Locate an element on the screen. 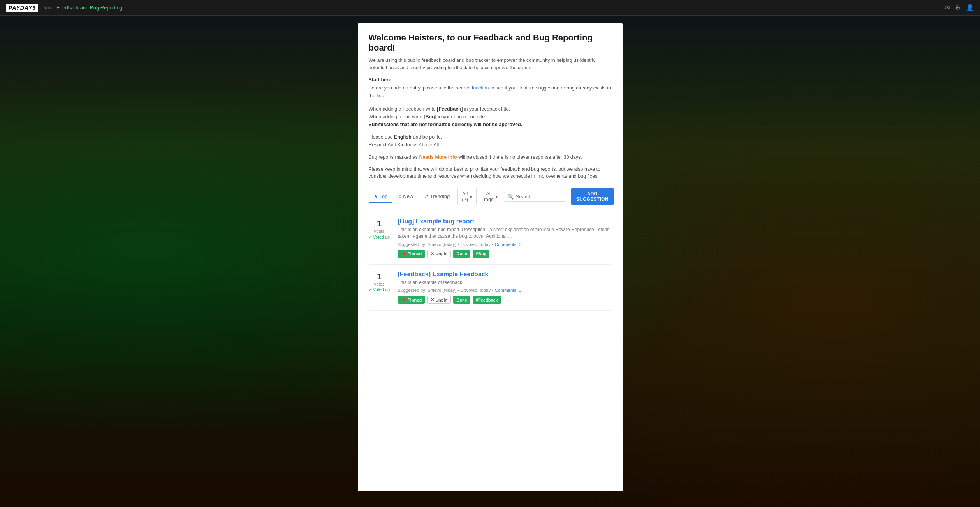 This screenshot has height=507, width=980. trending-icon: ↗ is located at coordinates (426, 196).